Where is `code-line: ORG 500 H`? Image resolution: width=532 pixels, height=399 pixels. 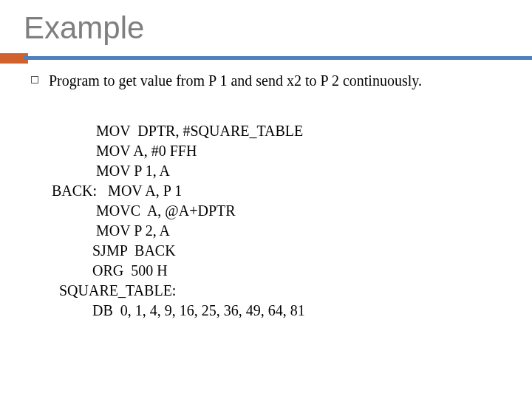 code-line: ORG 500 H is located at coordinates (109, 270).